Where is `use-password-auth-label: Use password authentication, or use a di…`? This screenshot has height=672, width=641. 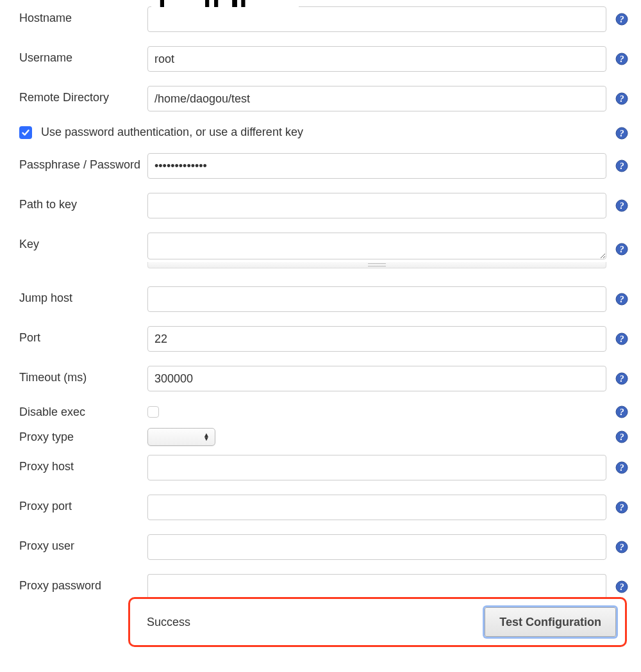 use-password-auth-label: Use password authentication, or use a di… is located at coordinates (172, 132).